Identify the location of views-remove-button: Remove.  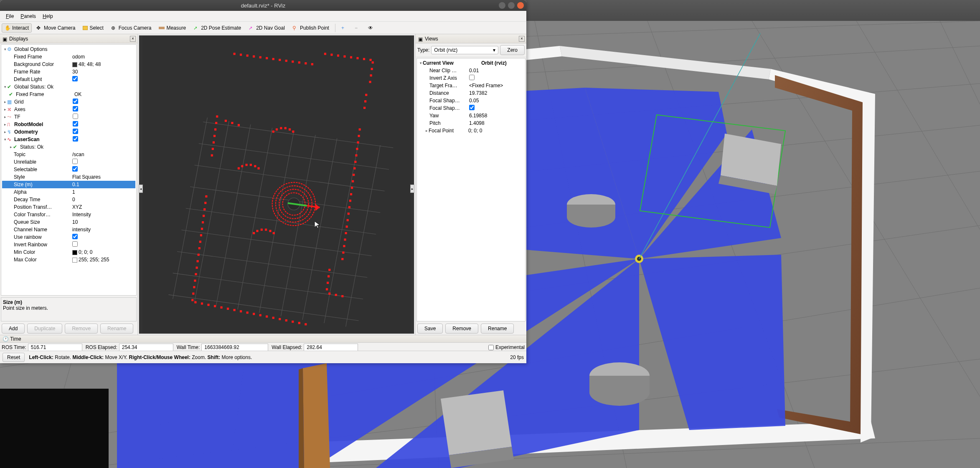
(462, 329).